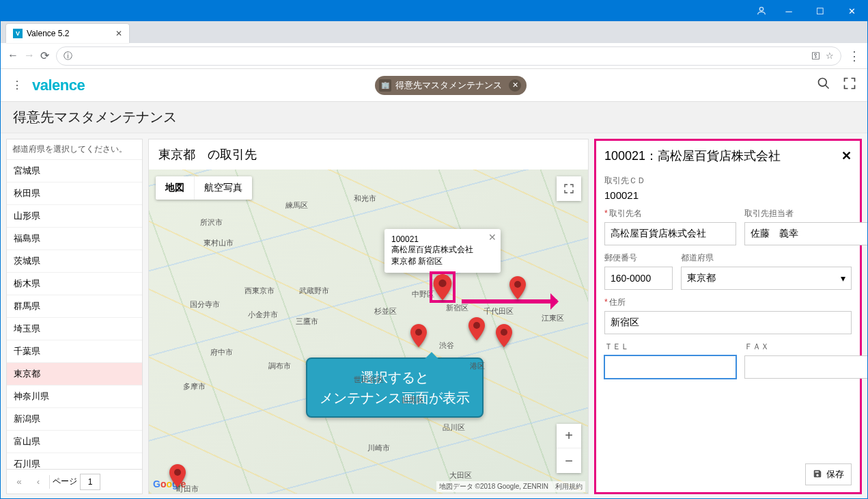  Describe the element at coordinates (13, 56) in the screenshot. I see `back-button: ←` at that location.